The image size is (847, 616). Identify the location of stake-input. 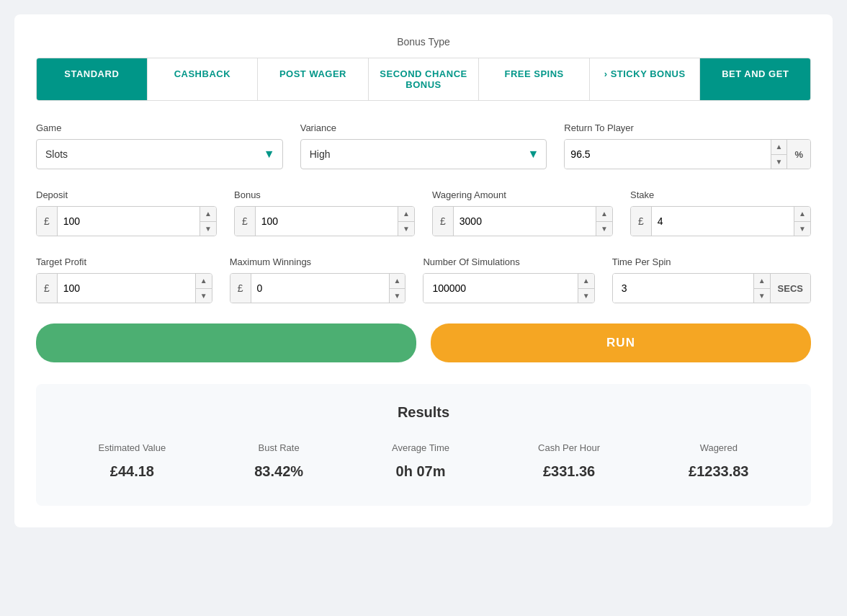
(723, 221).